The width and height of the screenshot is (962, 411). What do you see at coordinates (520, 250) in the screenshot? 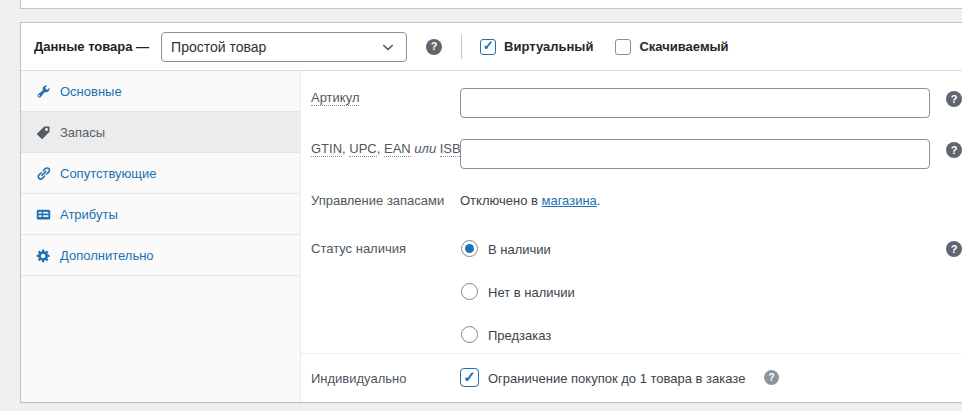
I see `radio-in-stock-label: В наличии` at bounding box center [520, 250].